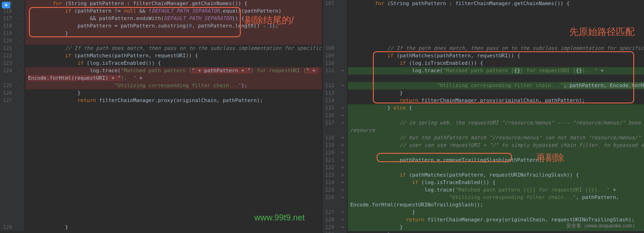  What do you see at coordinates (330, 190) in the screenshot?
I see `line-number: 125` at bounding box center [330, 190].